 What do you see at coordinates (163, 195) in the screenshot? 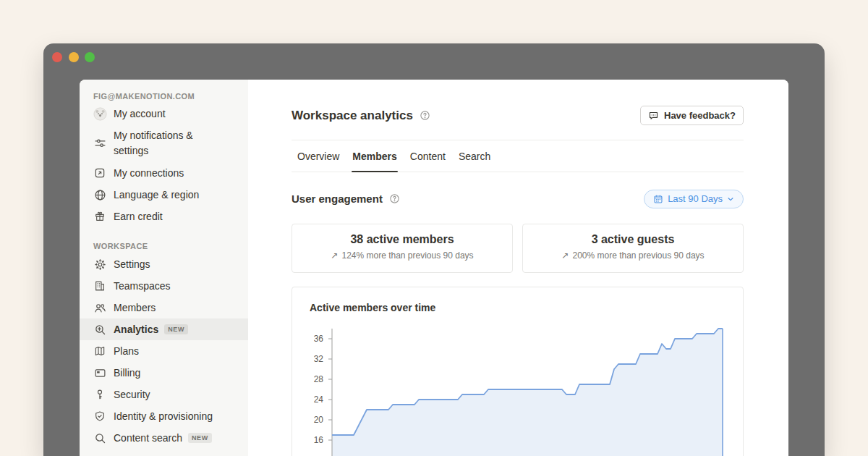
I see `sidebar-item-language-region: Language & region` at bounding box center [163, 195].